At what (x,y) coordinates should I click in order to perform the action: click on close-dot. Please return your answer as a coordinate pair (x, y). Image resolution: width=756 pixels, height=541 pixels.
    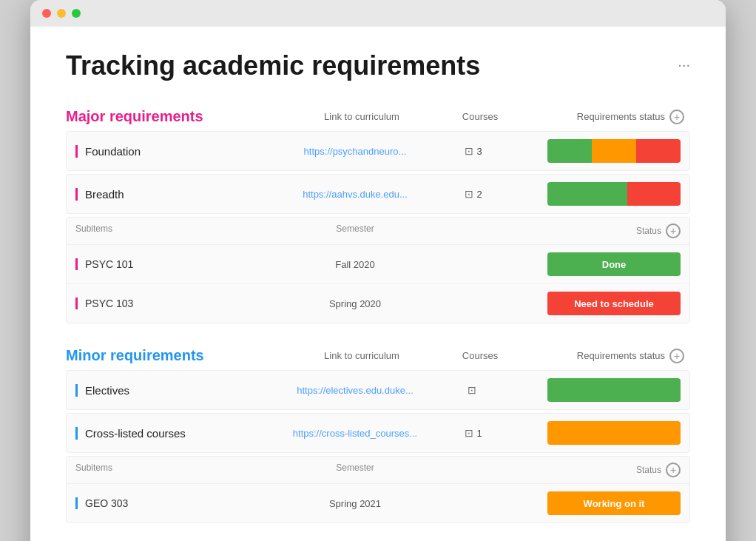
    Looking at the image, I should click on (47, 13).